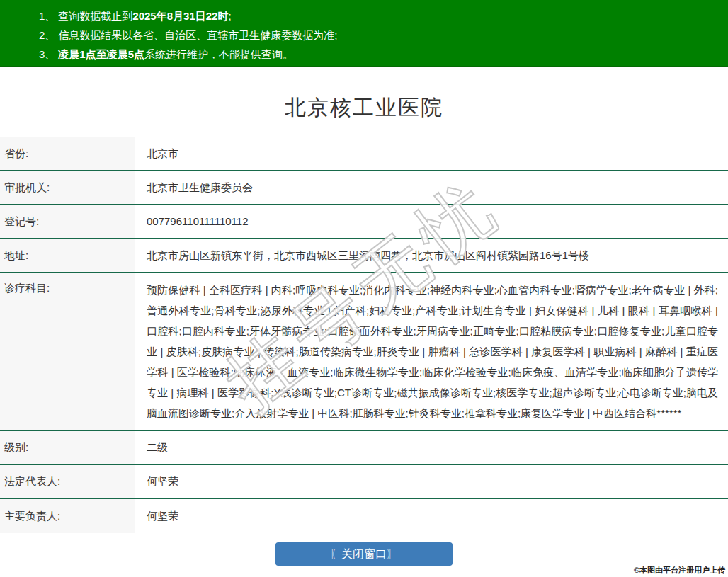 The image size is (728, 577). Describe the element at coordinates (364, 482) in the screenshot. I see `table-row-legal-representative: 法定代表人: 何坚荣` at that location.